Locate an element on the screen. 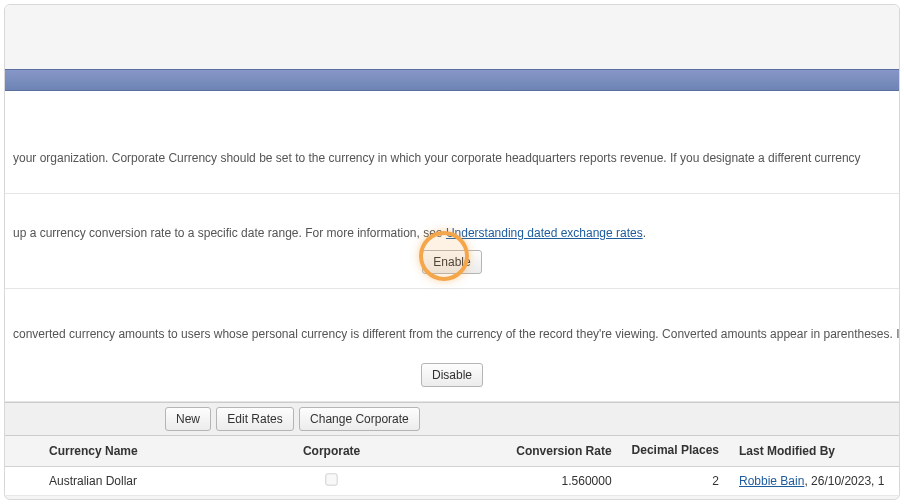  col-conversion-rate-header: Conversion Rate is located at coordinates (522, 452).